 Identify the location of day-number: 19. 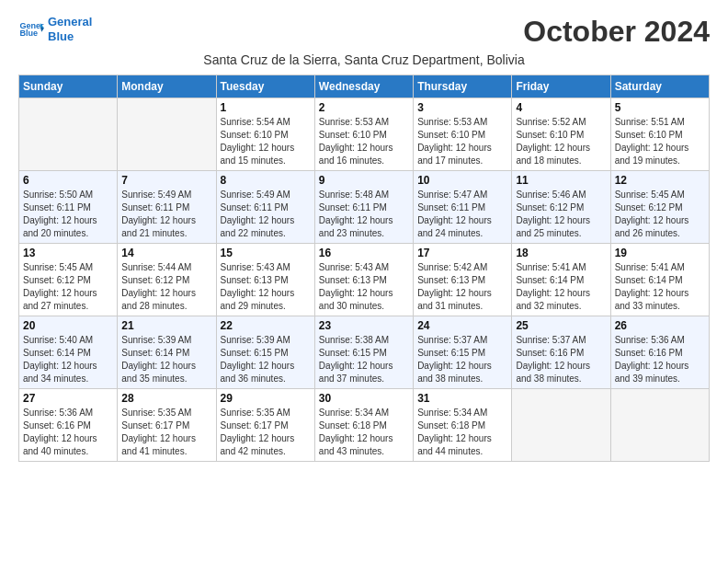
(660, 253).